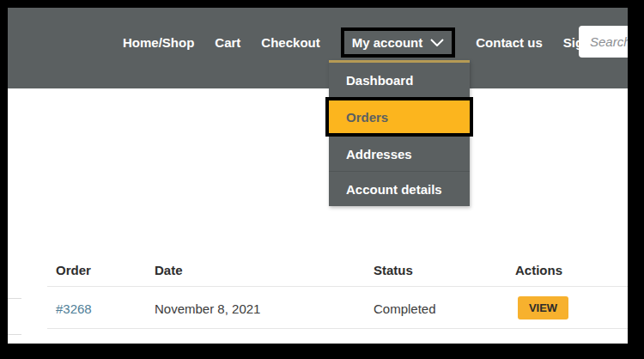 Image resolution: width=644 pixels, height=359 pixels. What do you see at coordinates (399, 189) in the screenshot?
I see `dropdown-item-account-details: Account details` at bounding box center [399, 189].